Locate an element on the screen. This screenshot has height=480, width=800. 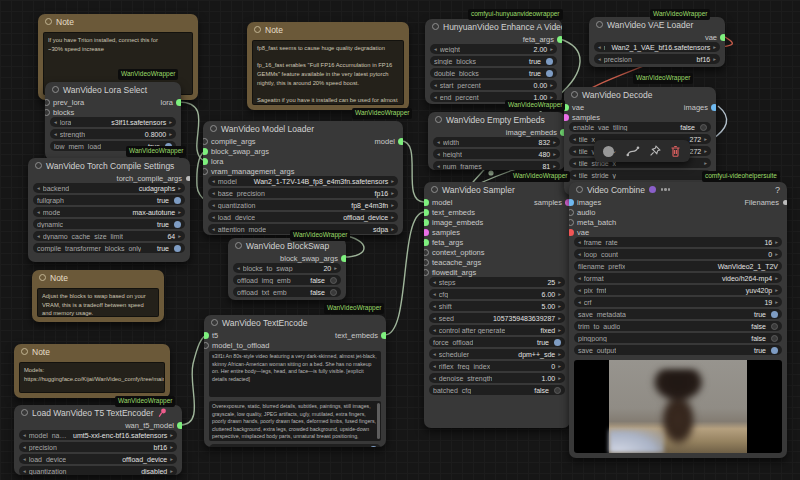
save_output-toggle: save_outputtrue is located at coordinates (678, 350).